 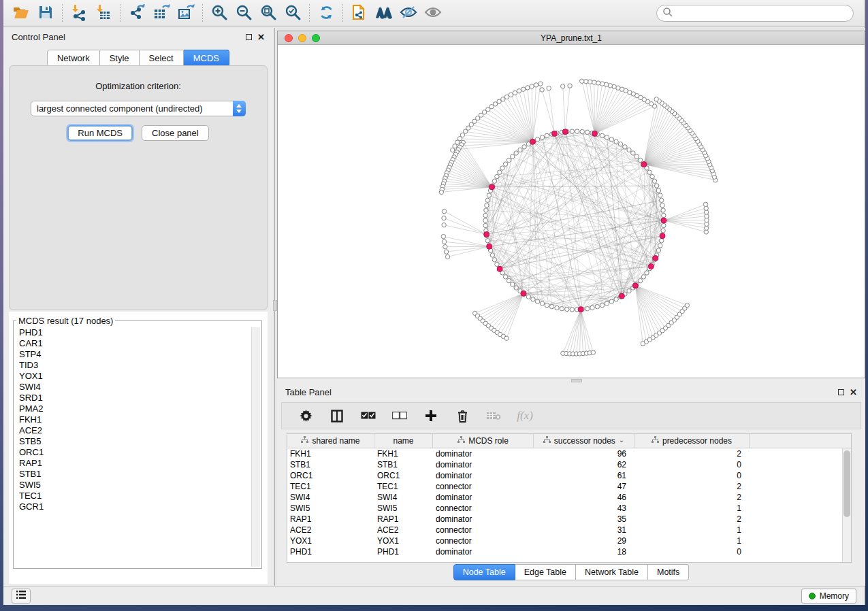 What do you see at coordinates (485, 572) in the screenshot?
I see `tab-node-table: Node Table` at bounding box center [485, 572].